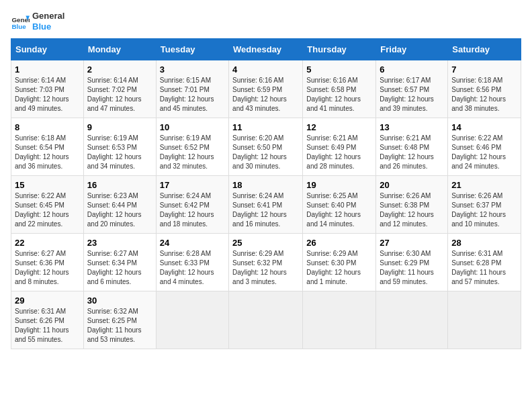  I want to click on day-info: Sunrise: 6:24 AMSunset: 6:41 PMDaylight:…, so click(259, 210).